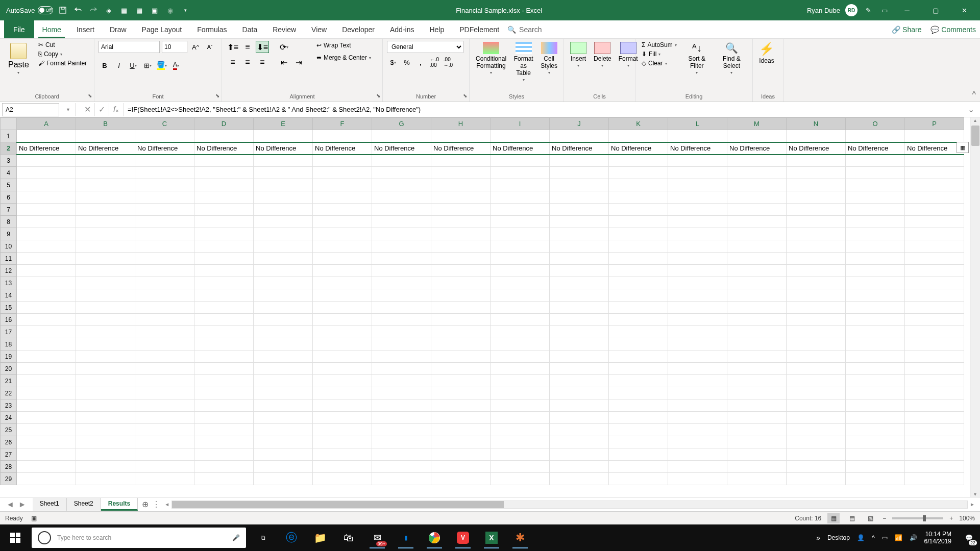 This screenshot has width=980, height=551. What do you see at coordinates (106, 467) in the screenshot?
I see `cell-B28` at bounding box center [106, 467].